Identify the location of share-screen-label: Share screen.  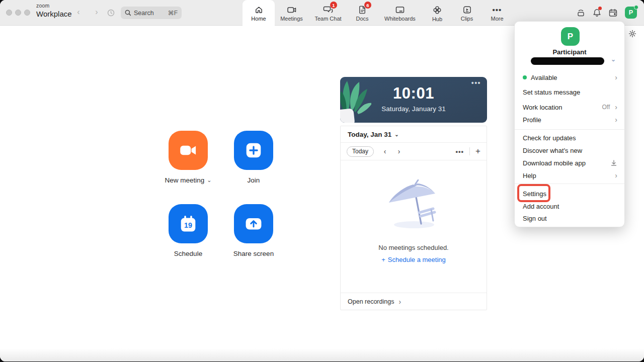
(254, 253).